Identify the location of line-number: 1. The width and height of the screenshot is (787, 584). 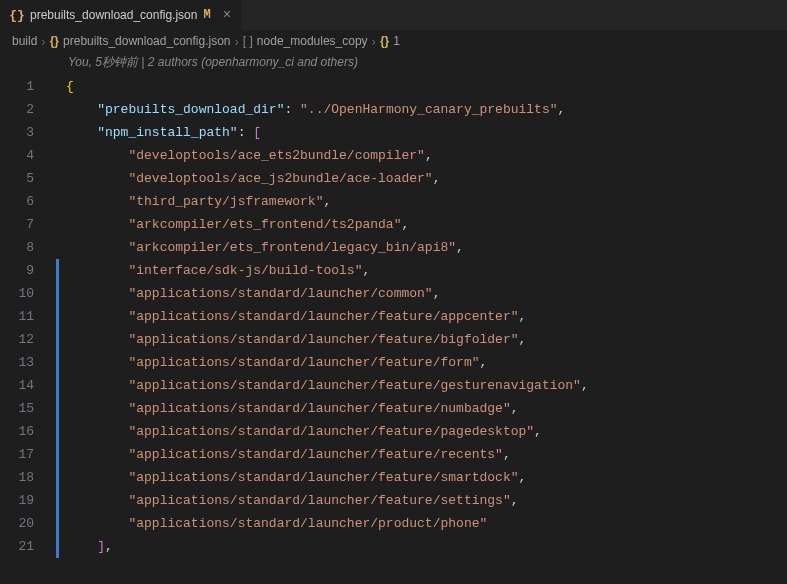
(26, 86).